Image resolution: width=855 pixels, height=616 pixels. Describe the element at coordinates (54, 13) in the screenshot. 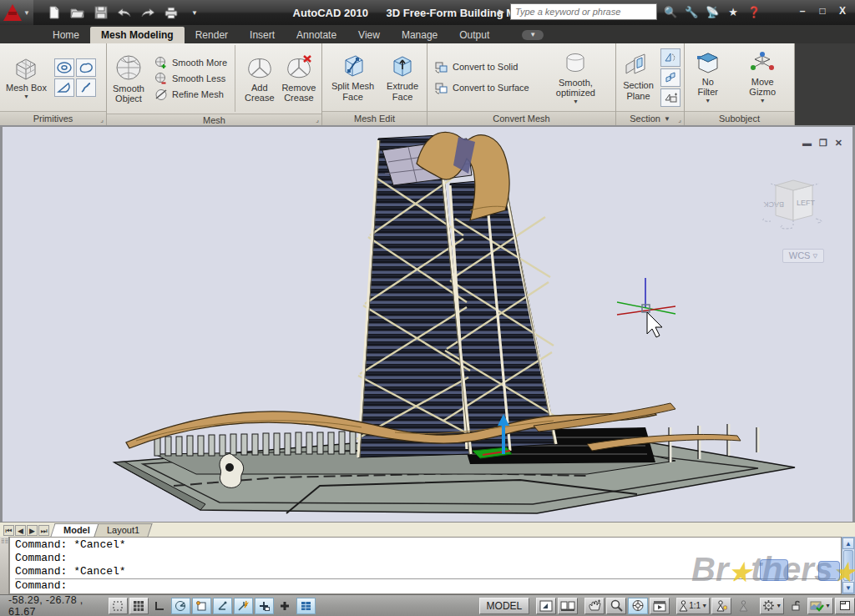

I see `new-file-button` at that location.